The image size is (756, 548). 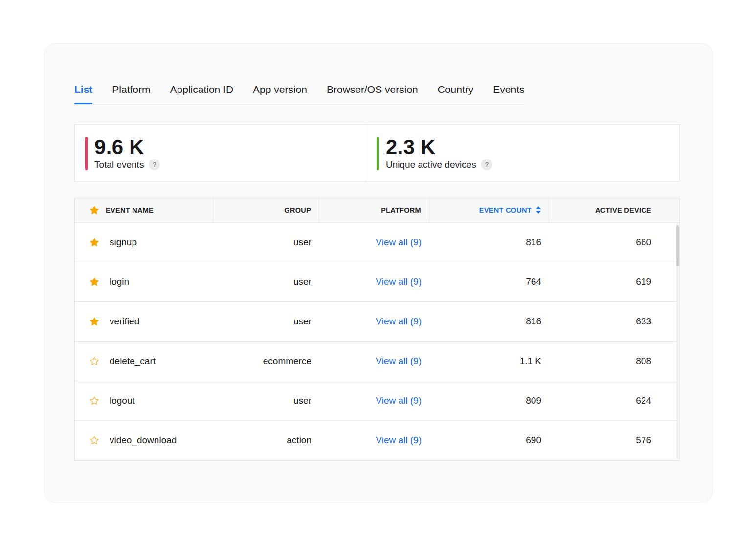 I want to click on event-count-header-label: EVENT COUNT, so click(x=506, y=210).